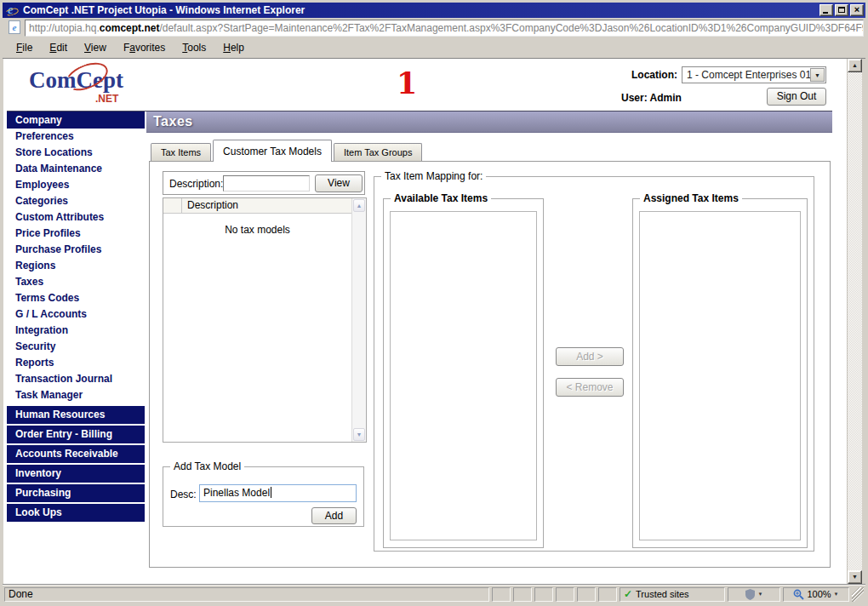  I want to click on sidebar-item: Categories, so click(76, 201).